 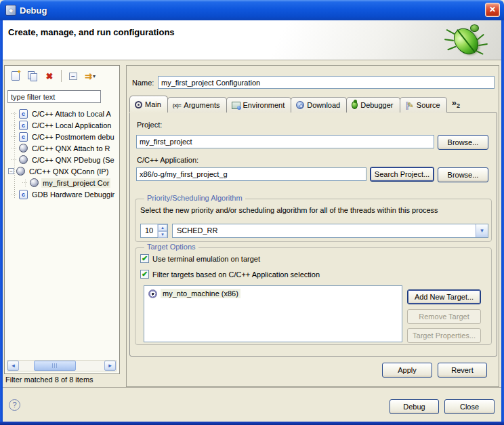 What do you see at coordinates (11, 171) in the screenshot?
I see `collapse-expander-icon: −` at bounding box center [11, 171].